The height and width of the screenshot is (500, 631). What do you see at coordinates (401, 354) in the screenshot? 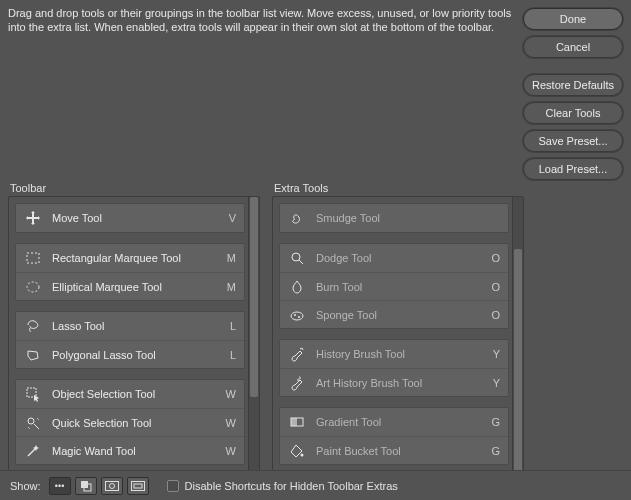
I see `tool-label: History Brush Tool` at bounding box center [401, 354].